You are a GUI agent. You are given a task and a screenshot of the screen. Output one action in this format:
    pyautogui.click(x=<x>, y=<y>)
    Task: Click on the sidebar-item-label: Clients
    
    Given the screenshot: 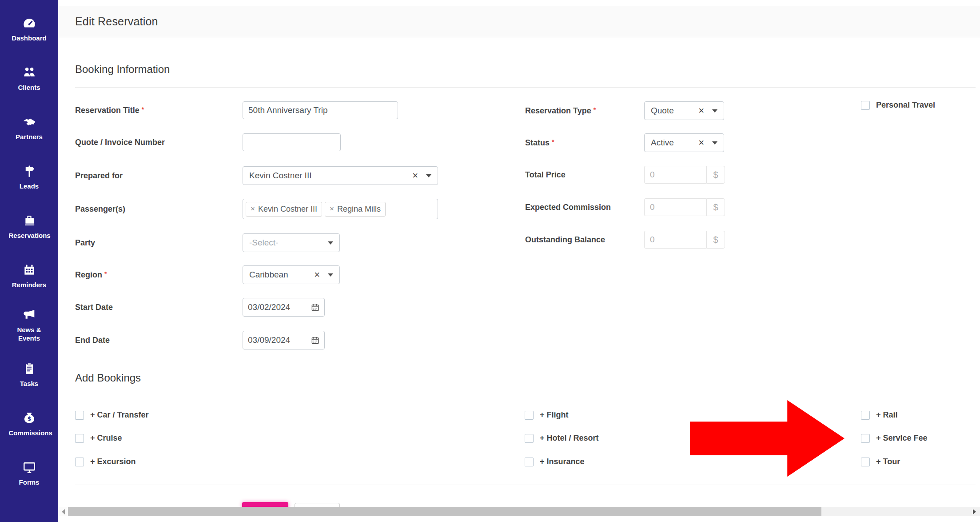 What is the action you would take?
    pyautogui.click(x=29, y=88)
    